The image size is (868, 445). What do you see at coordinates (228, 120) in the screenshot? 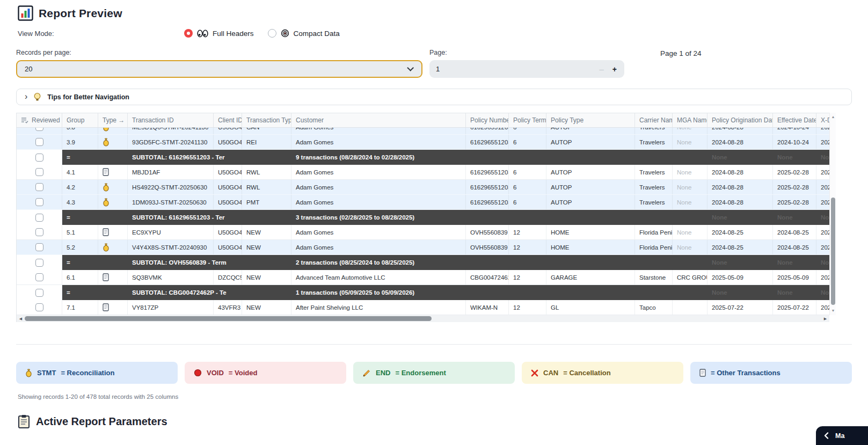
I see `column-header-client-id: Client ID` at bounding box center [228, 120].